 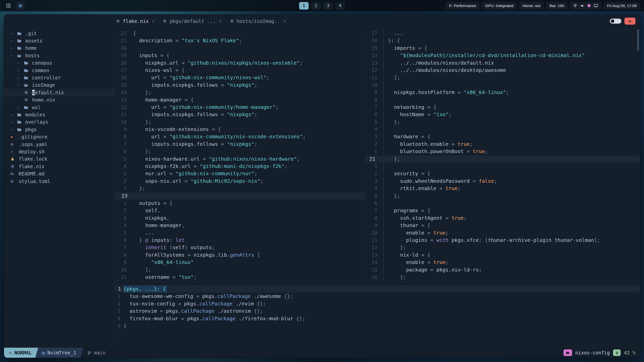 I want to click on tabline: flake.nix×pkgs/default ...×hosts/isoImag…, so click(x=322, y=21).